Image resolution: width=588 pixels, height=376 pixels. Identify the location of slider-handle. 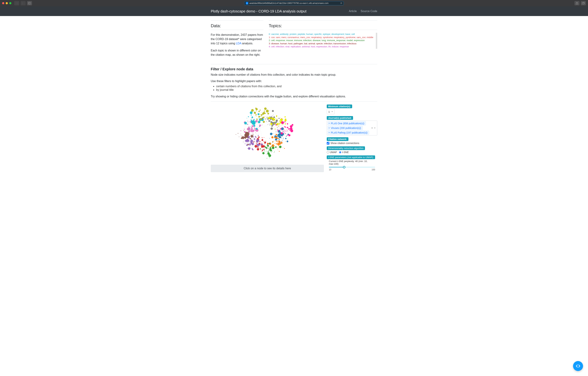
(344, 167).